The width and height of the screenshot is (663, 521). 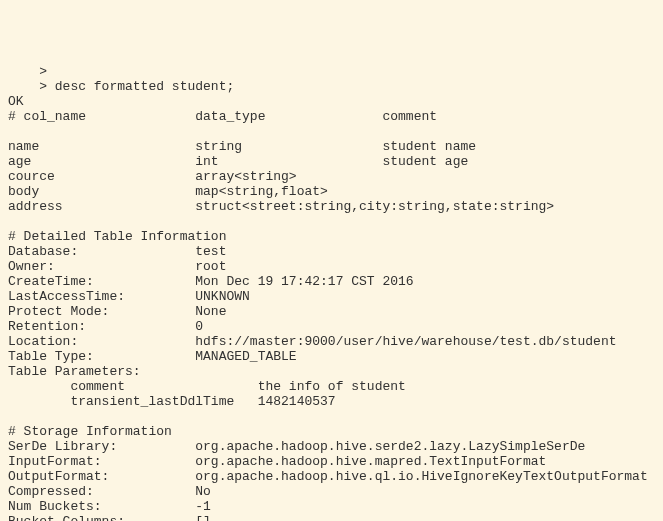 I want to click on output-line: age int student age, so click(x=238, y=162).